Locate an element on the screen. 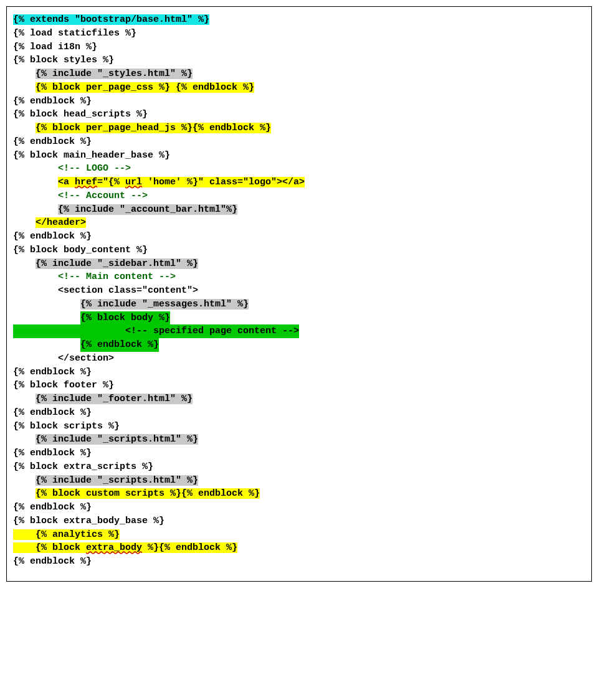 The width and height of the screenshot is (605, 700). highlight-body-block: {% block body %} is located at coordinates (125, 318).